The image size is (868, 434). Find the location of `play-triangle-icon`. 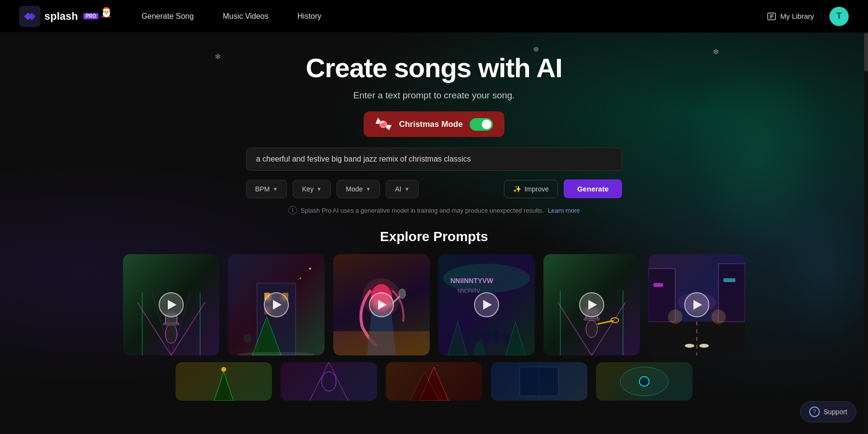

play-triangle-icon is located at coordinates (172, 305).